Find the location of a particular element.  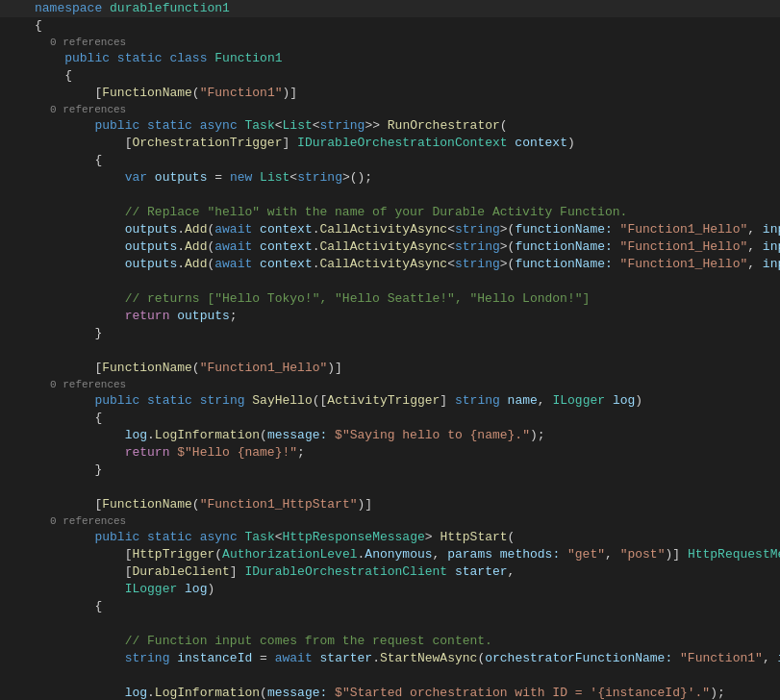

code-line: log.LogInformation(message: $"Started or… is located at coordinates (390, 692).